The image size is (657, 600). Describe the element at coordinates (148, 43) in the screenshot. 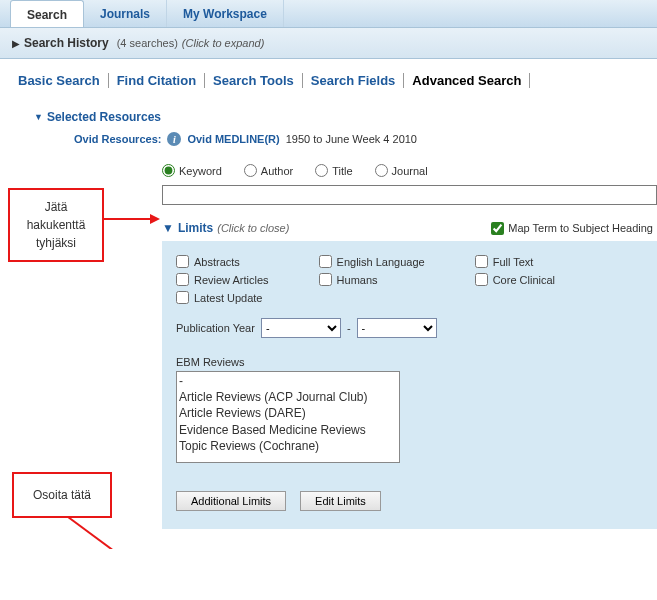

I see `history-count: (4 searches)` at that location.